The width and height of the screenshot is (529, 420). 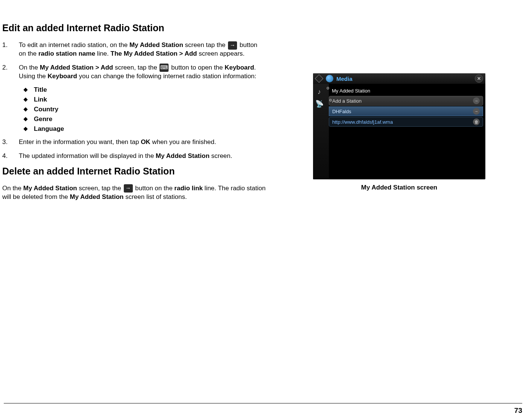 I want to click on text: screen appears., so click(x=220, y=53).